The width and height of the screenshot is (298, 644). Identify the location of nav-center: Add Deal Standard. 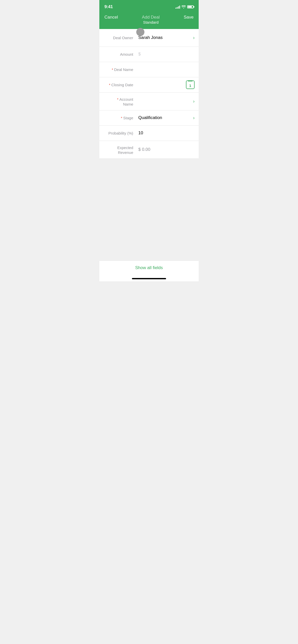
(151, 20).